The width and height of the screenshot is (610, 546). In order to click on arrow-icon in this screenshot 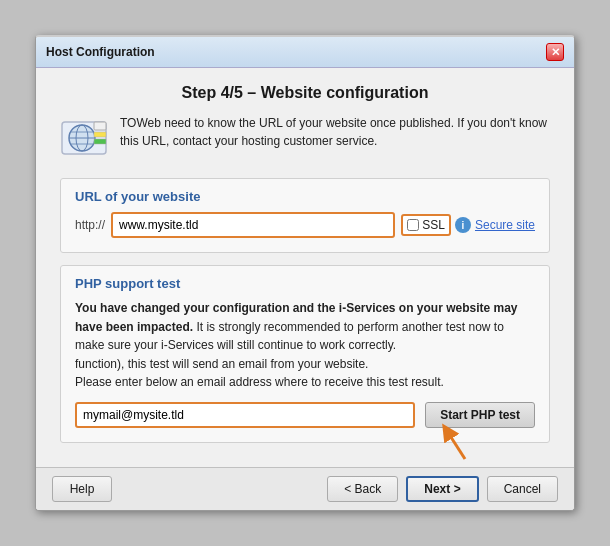, I will do `click(456, 442)`.